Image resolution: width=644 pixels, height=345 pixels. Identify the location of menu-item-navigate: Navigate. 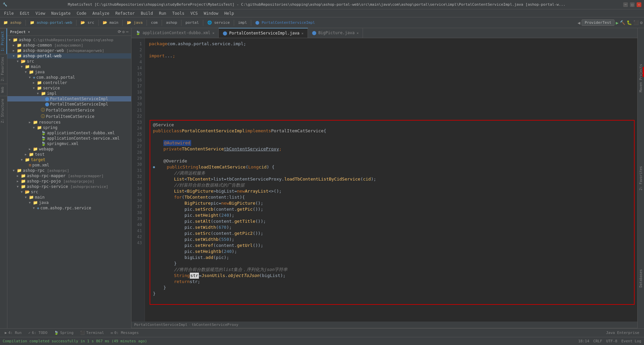
(61, 13).